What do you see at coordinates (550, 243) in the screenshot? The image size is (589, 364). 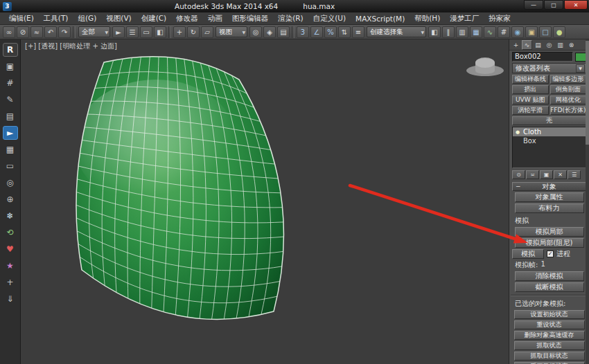 I see `simulate-local-damped-button: 模拟局部(阻尼)` at bounding box center [550, 243].